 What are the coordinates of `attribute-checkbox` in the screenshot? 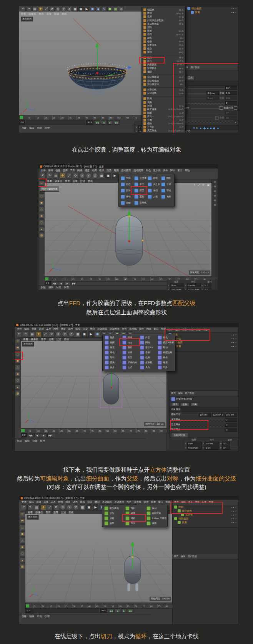 It's located at (221, 108).